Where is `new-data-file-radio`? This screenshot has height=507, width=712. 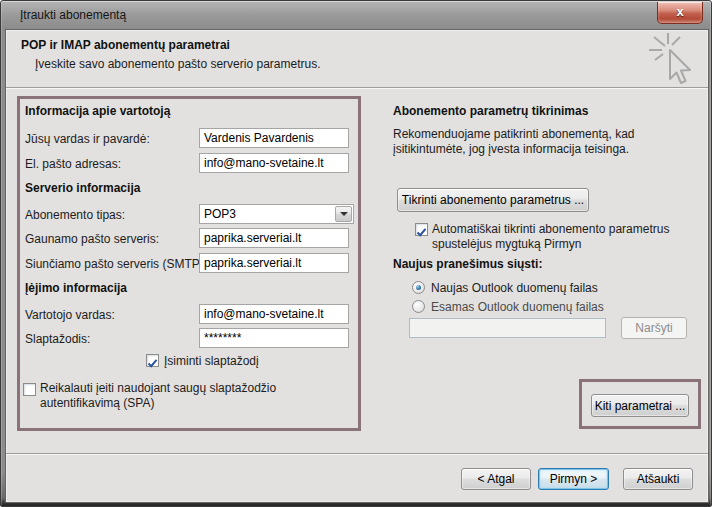
new-data-file-radio is located at coordinates (418, 288).